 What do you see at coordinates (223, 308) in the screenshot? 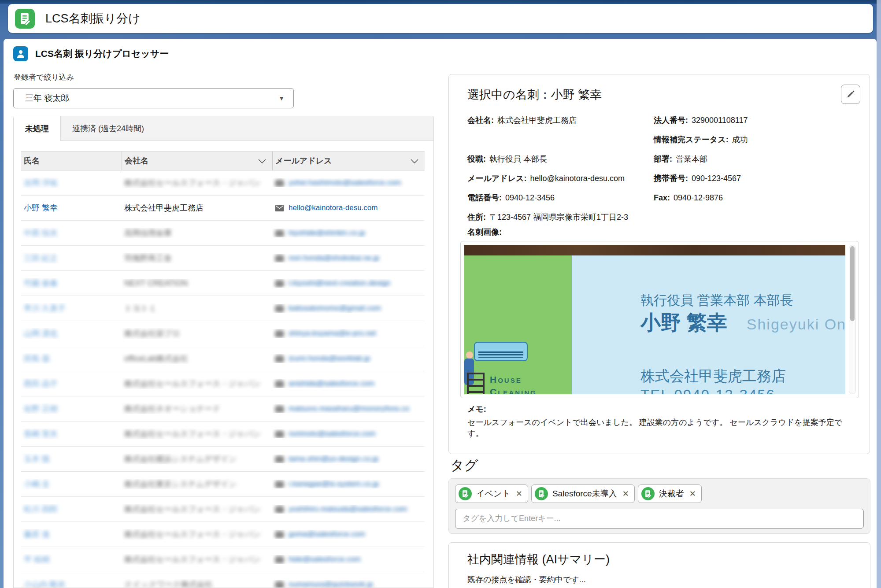
I see `table-row: 早川 久美子トヨトミkaitosatomomo@gmail.com` at bounding box center [223, 308].